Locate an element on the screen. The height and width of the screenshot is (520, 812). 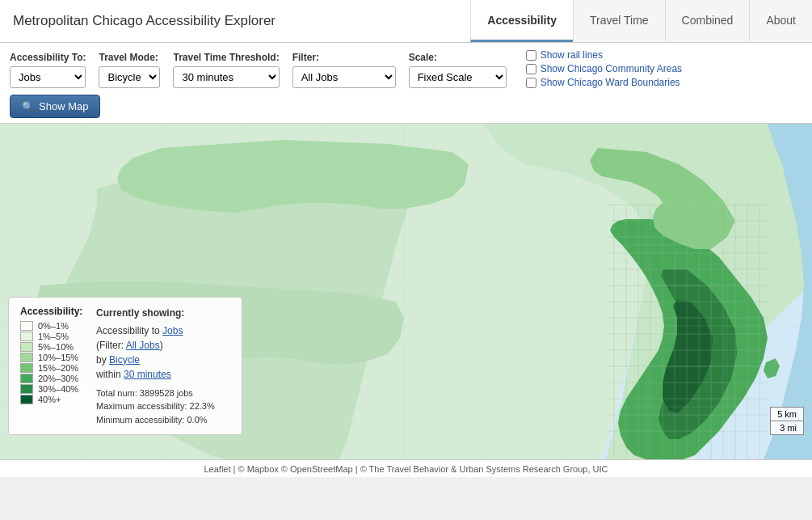
scale-box: 5 km 3 mi is located at coordinates (787, 421).